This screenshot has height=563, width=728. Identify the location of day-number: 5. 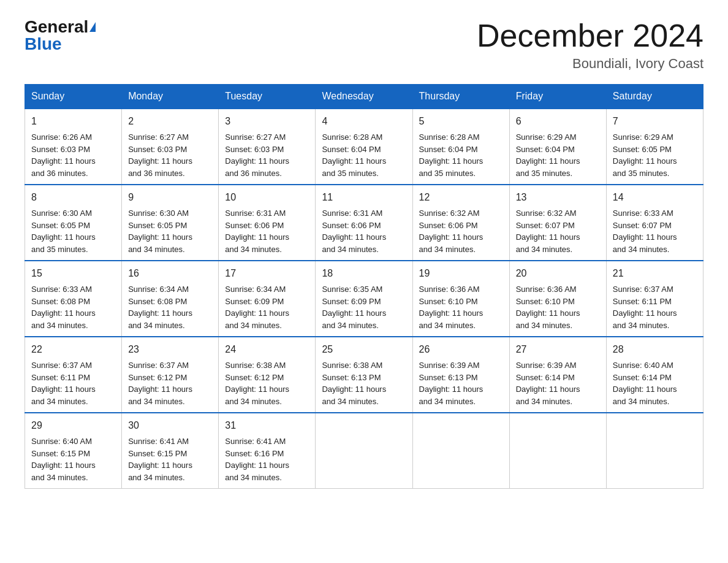
(461, 121).